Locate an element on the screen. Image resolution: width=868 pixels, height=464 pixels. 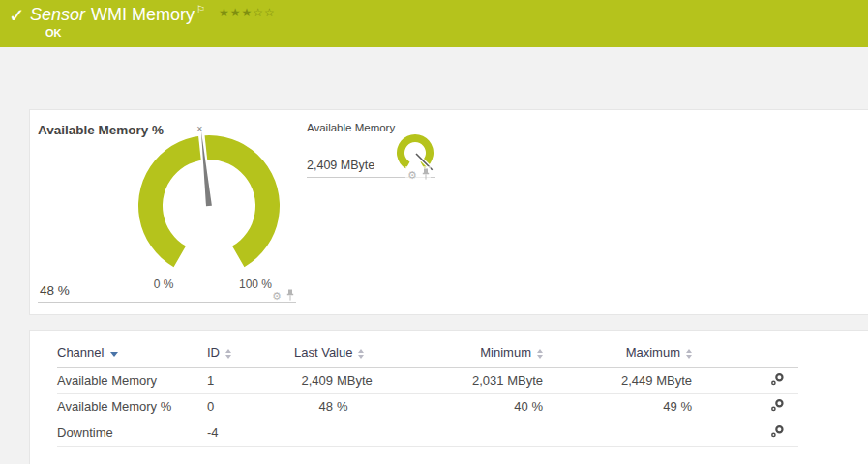
table-header-row: Channel ID Last Value Minimum Maximum is located at coordinates (428, 353).